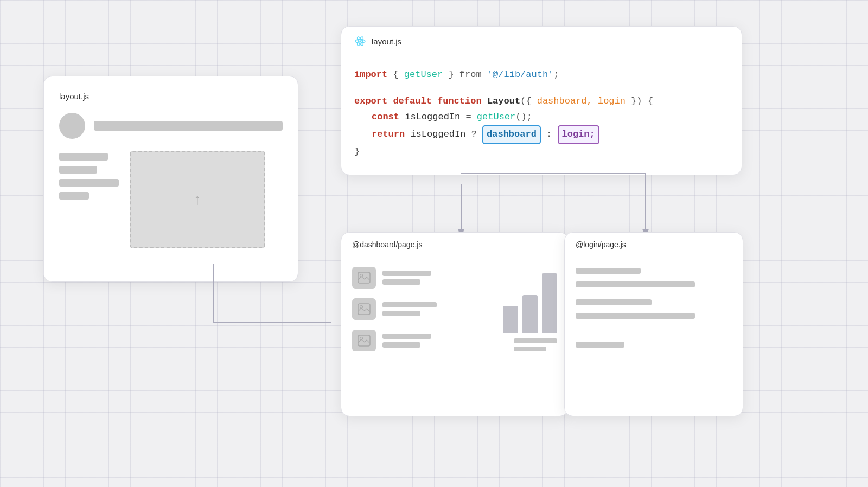  Describe the element at coordinates (364, 278) in the screenshot. I see `image-placeholder-icon` at that location.